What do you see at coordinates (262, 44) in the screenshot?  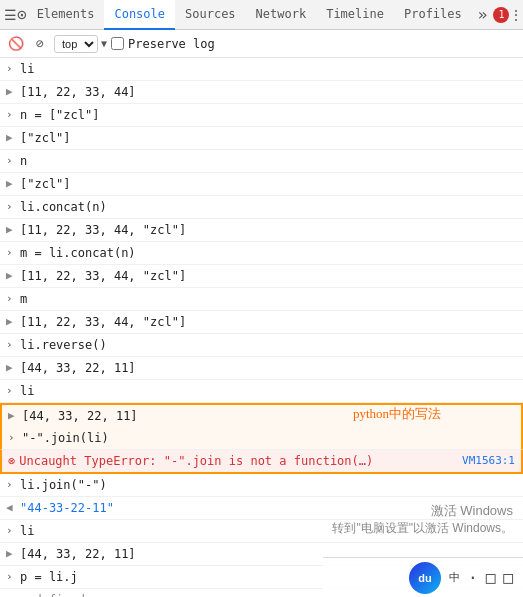 I see `console-toolbar: 🚫 ⊘ top ▼ Preserve log` at bounding box center [262, 44].